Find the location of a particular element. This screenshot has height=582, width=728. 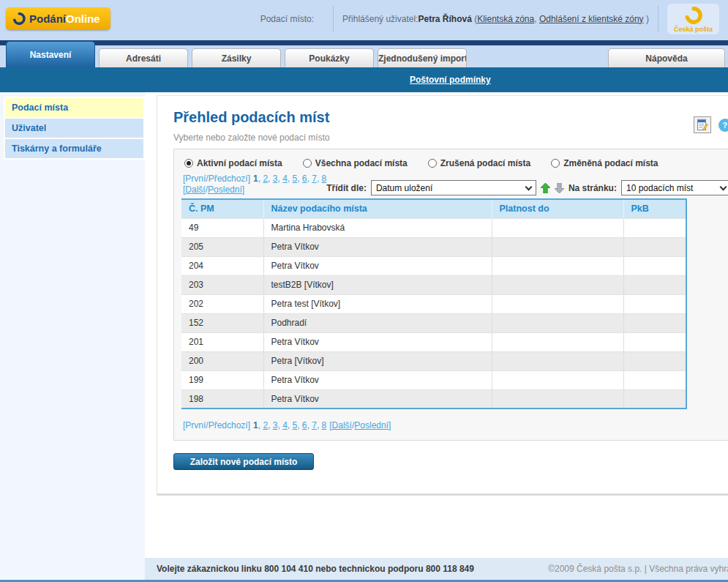

support-phone-text: Volejte zákaznickou linku 800 104 410 ne… is located at coordinates (315, 569).